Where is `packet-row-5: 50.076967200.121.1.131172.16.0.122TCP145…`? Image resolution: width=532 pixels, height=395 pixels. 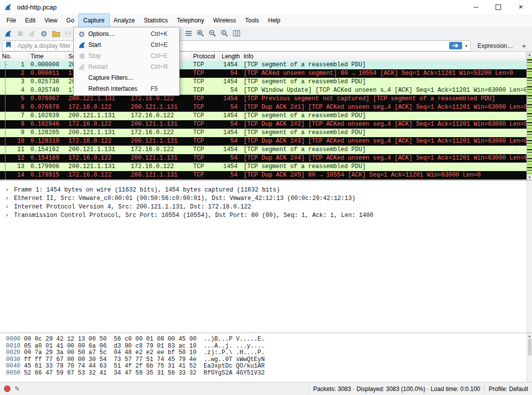
packet-row-5: 50.076967200.121.1.131172.16.0.122TCP145… is located at coordinates (264, 99).